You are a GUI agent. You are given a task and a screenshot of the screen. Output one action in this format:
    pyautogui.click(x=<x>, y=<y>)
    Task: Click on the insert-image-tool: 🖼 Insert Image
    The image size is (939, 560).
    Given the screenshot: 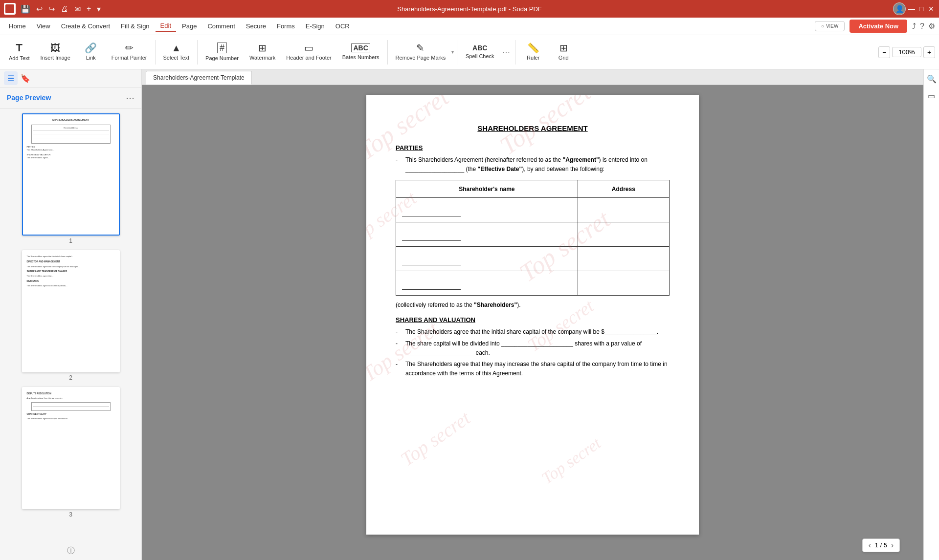 What is the action you would take?
    pyautogui.click(x=56, y=52)
    